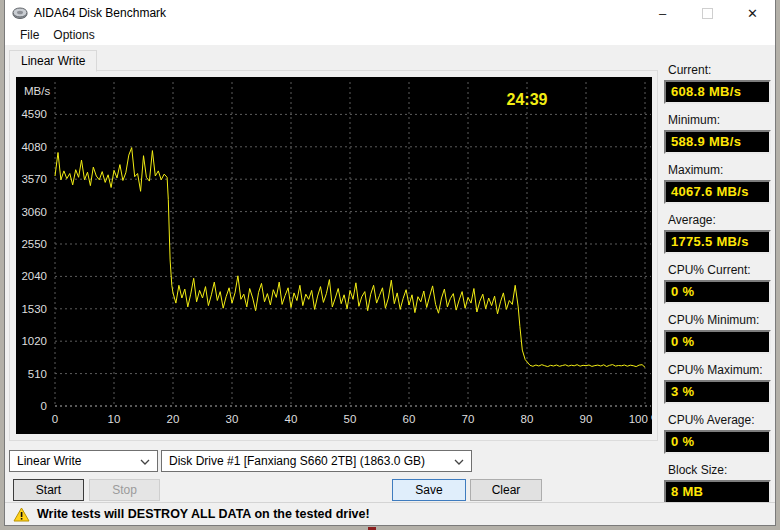 Image resolution: width=780 pixels, height=530 pixels. Describe the element at coordinates (34, 212) in the screenshot. I see `svg-text: 3060` at that location.